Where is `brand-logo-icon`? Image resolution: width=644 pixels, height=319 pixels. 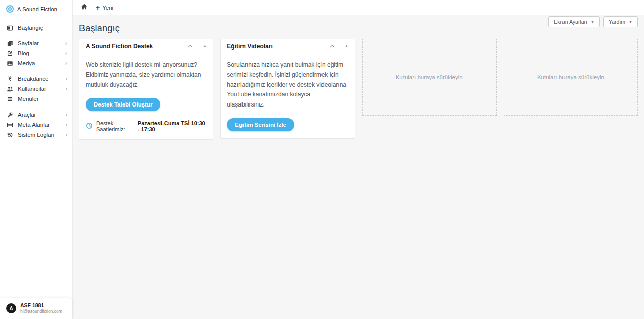
brand-logo-icon is located at coordinates (10, 9).